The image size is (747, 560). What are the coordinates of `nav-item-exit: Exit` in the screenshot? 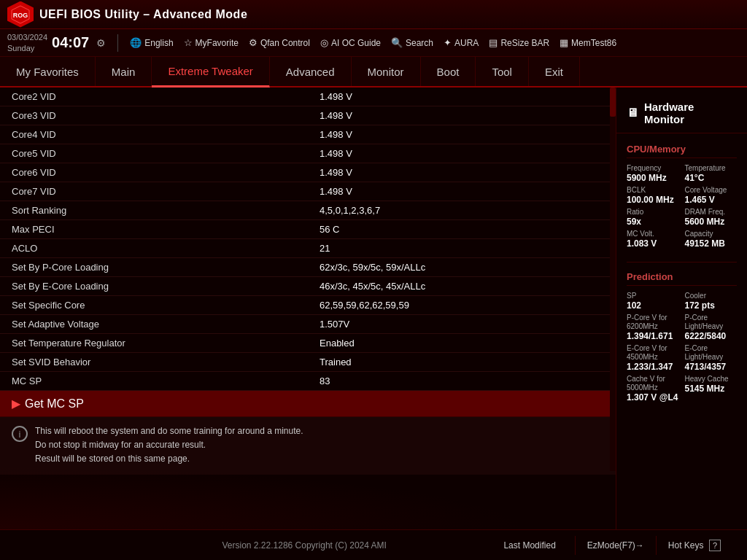 It's located at (554, 71).